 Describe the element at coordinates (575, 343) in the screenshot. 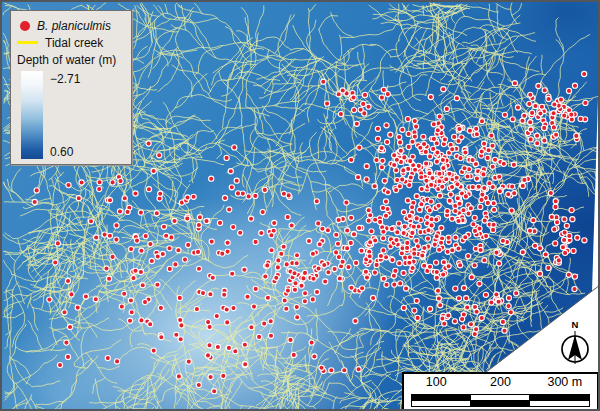

I see `north-arrow: N` at that location.